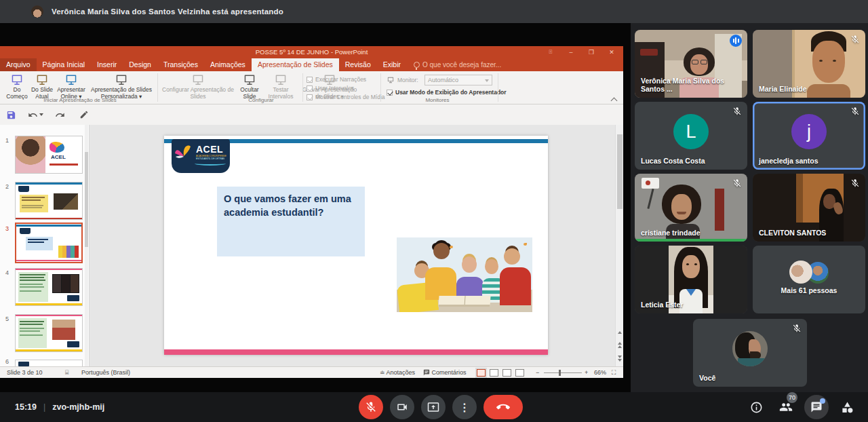 This screenshot has height=422, width=868. I want to click on ocultar-slide-button: Ocultar Slide, so click(250, 87).